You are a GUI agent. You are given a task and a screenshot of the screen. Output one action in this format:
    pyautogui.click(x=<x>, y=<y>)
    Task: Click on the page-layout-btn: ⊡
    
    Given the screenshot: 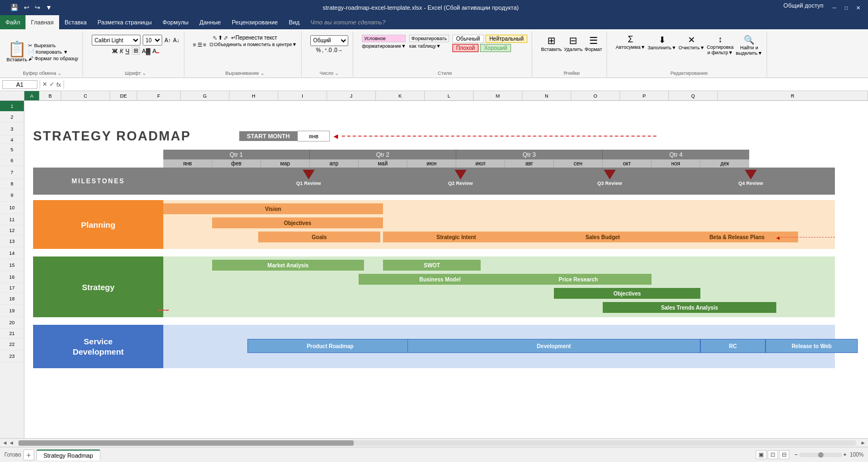 What is the action you would take?
    pyautogui.click(x=773, y=454)
    